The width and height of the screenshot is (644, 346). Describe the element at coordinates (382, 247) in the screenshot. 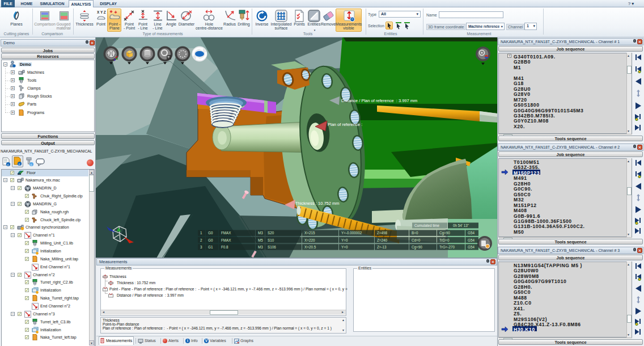

I see `svg-text: Z=-13` at that location.